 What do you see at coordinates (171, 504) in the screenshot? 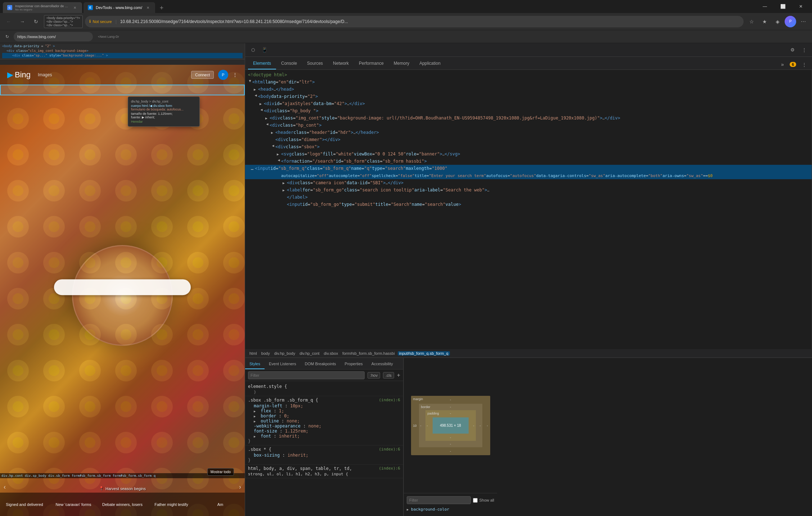
I see `news-item-4: Father might testify` at bounding box center [171, 504].